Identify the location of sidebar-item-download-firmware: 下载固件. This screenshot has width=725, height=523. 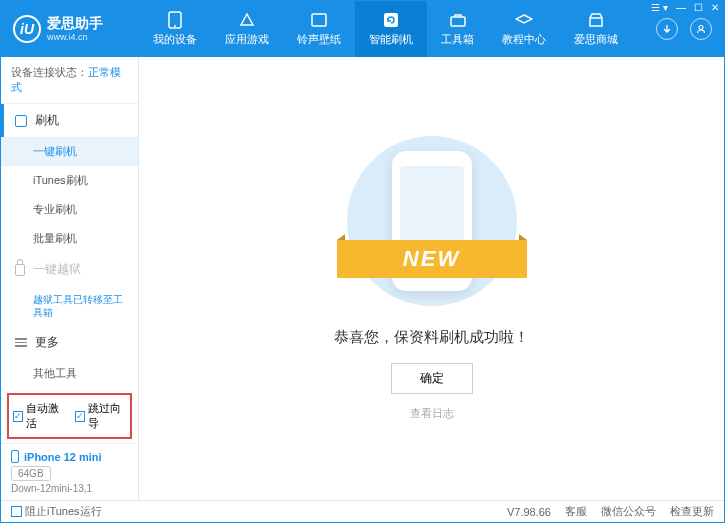
(70, 388).